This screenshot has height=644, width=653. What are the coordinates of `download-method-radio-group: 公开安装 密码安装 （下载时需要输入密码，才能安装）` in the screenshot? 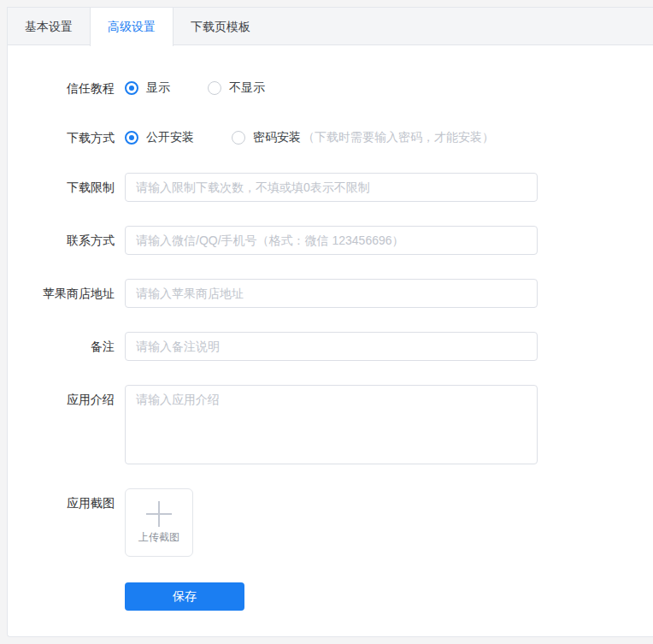 It's located at (309, 138).